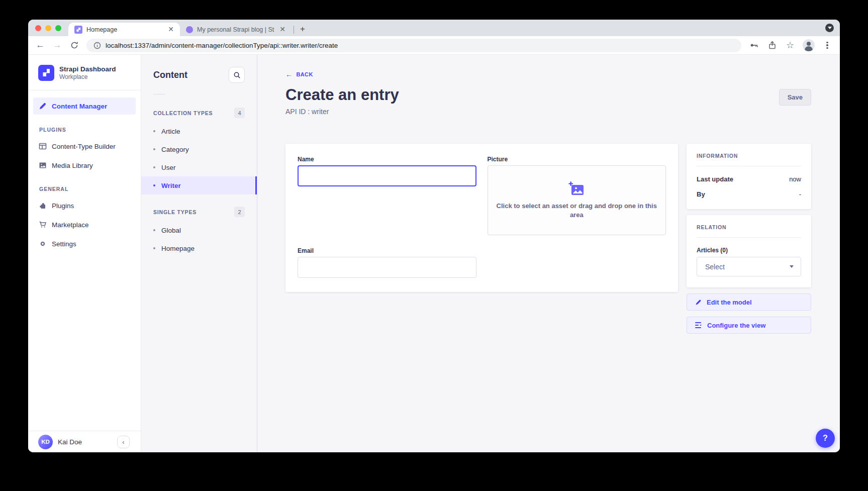 This screenshot has width=868, height=491. What do you see at coordinates (414, 45) in the screenshot?
I see `address-bar: localhost:1337/admin/content-manager/col…` at bounding box center [414, 45].